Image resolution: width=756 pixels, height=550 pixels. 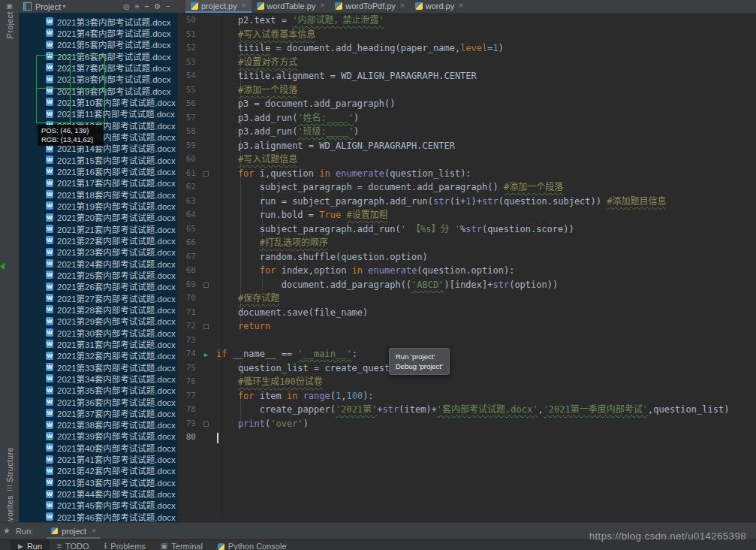 What do you see at coordinates (467, 104) in the screenshot?
I see `code-line: 56 p3 = document.add_paragraph()` at bounding box center [467, 104].